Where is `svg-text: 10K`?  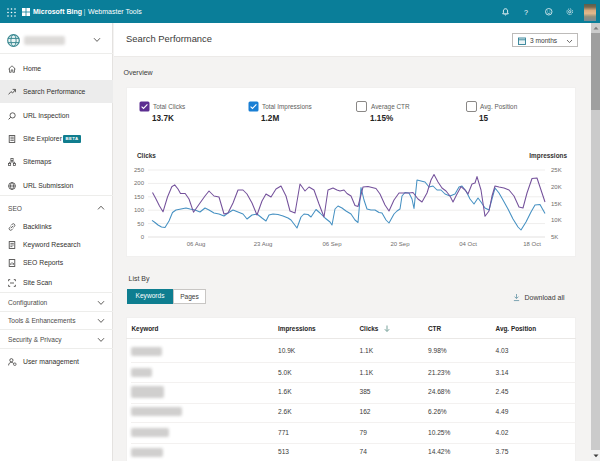
svg-text: 10K is located at coordinates (556, 220).